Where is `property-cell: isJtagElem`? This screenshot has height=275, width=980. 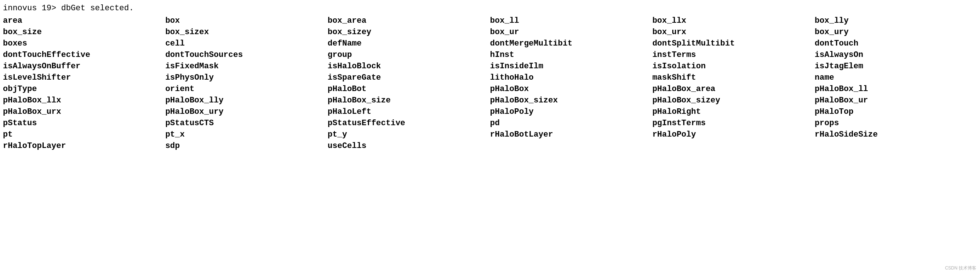 property-cell: isJtagElem is located at coordinates (896, 66).